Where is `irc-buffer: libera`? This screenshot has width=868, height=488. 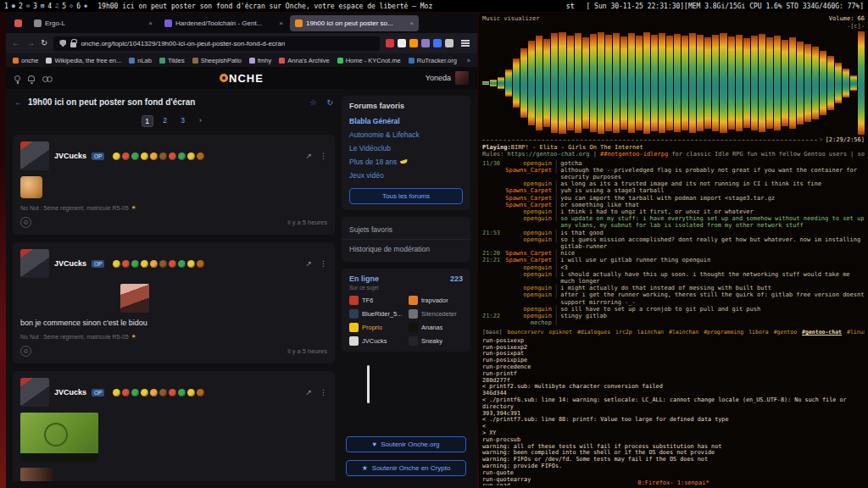 irc-buffer: libera is located at coordinates (758, 332).